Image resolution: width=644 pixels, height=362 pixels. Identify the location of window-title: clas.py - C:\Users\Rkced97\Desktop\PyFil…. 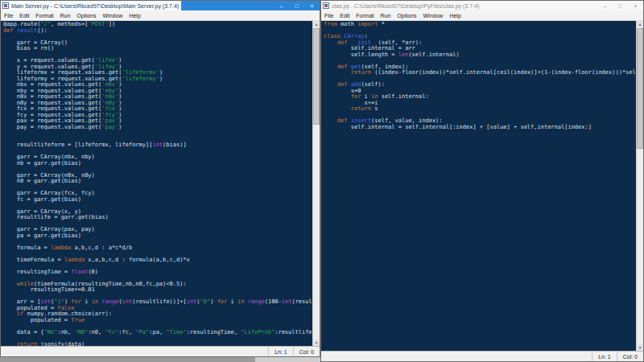
(406, 6).